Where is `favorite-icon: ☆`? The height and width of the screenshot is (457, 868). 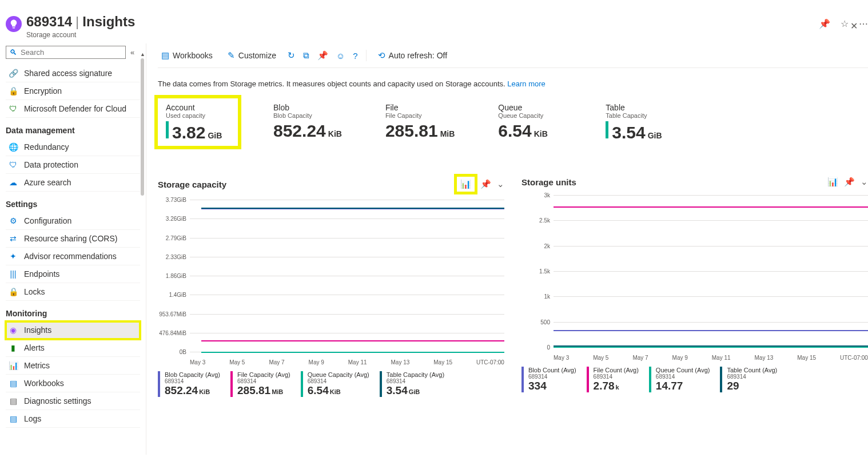
favorite-icon: ☆ is located at coordinates (845, 24).